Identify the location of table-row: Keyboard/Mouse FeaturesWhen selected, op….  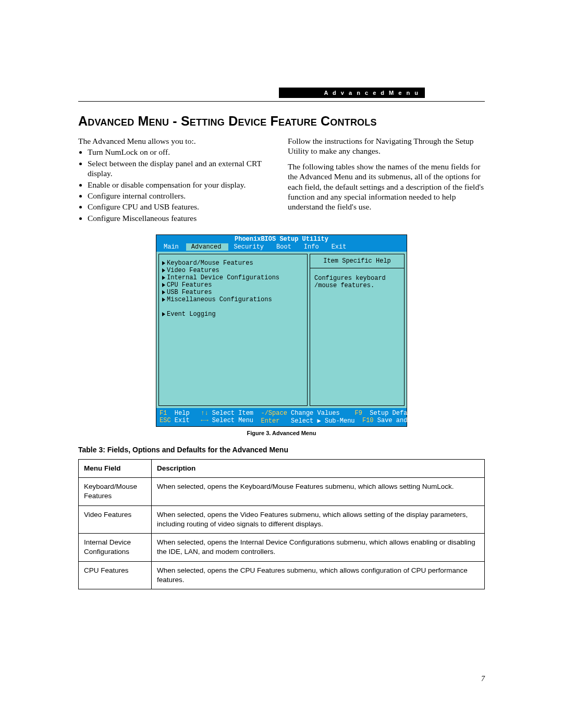
(282, 492).